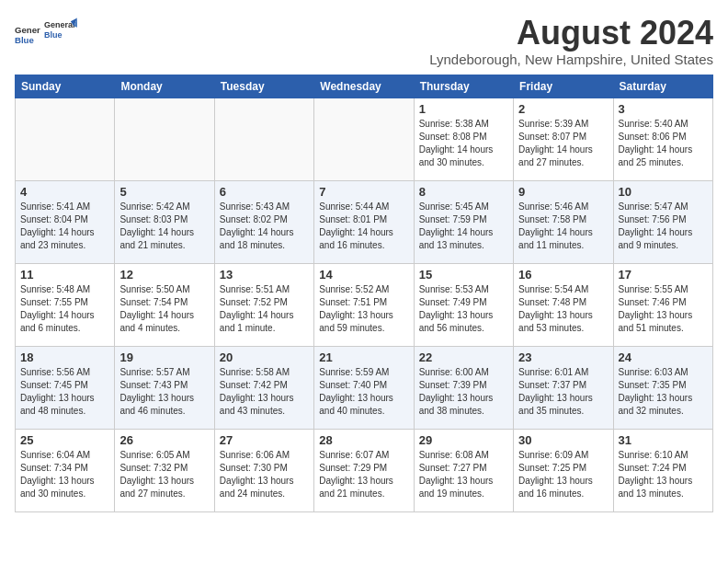 The width and height of the screenshot is (728, 563). What do you see at coordinates (364, 304) in the screenshot?
I see `calendar-week-row: 11Sunrise: 5:48 AMSunset: 7:55 PMDayligh…` at bounding box center [364, 304].